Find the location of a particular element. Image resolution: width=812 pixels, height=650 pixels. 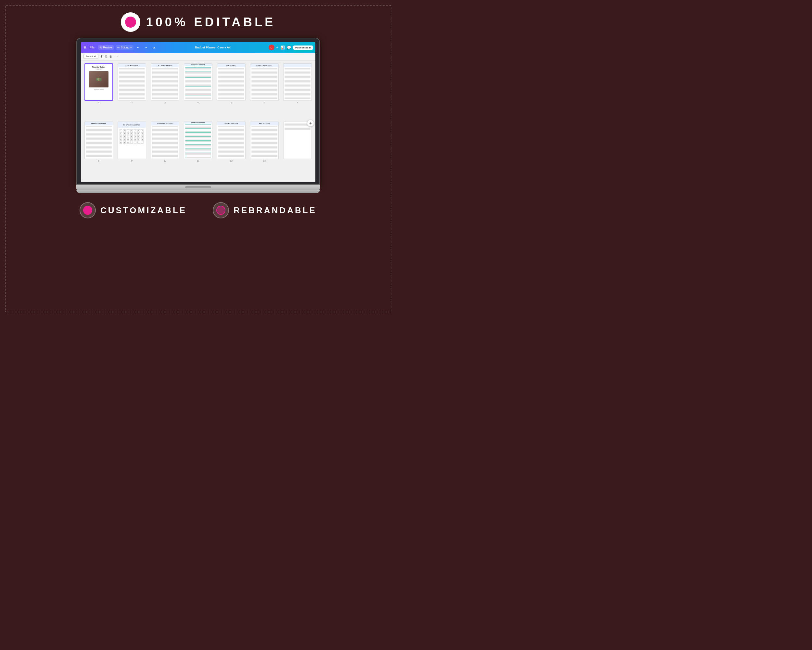

page-number-2: 2 is located at coordinates (132, 102).